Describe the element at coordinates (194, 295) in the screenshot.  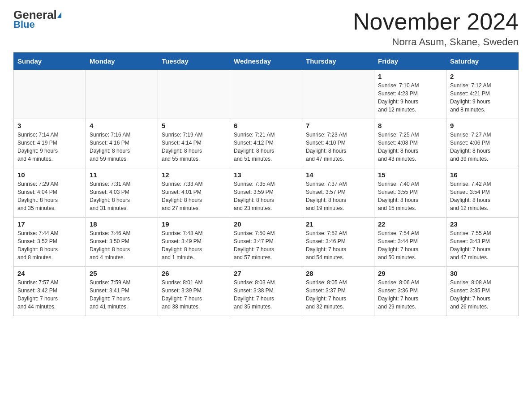
I see `day-info: Sunrise: 8:01 AMSunset: 3:39 PMDaylight:…` at that location.